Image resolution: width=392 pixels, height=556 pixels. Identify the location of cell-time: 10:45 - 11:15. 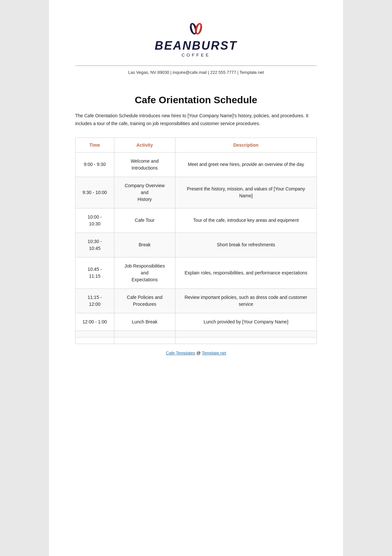
(95, 273).